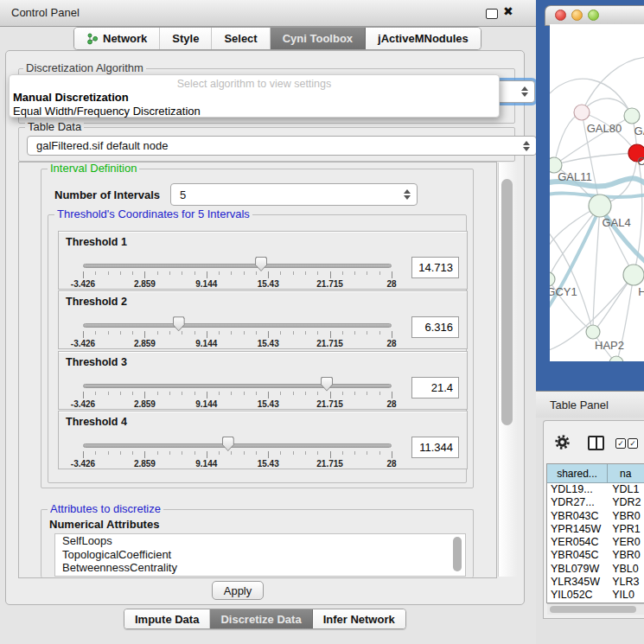 The height and width of the screenshot is (644, 644). What do you see at coordinates (168, 619) in the screenshot?
I see `tab-impute-data: Impute Data` at bounding box center [168, 619].